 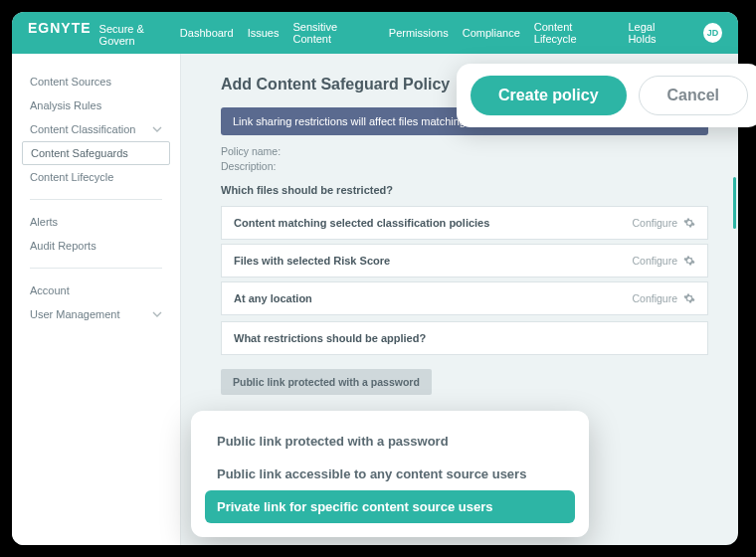 I want to click on sidebar-item-content-sources: Content Sources, so click(x=95, y=82).